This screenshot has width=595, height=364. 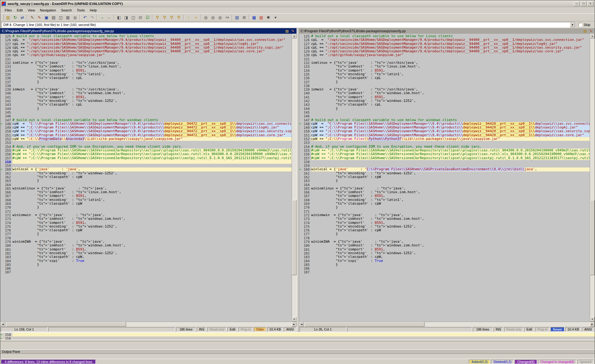 I want to click on code-line: 132iomlinux = {"ts">'java' : "ts">'/usr/…, so click(x=444, y=63).